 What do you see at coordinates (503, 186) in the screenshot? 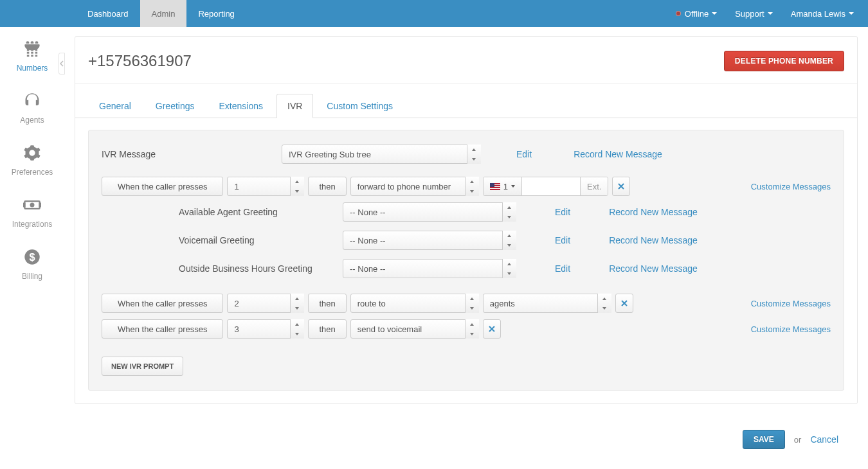
I see `country-code-dropdown: 1` at bounding box center [503, 186].